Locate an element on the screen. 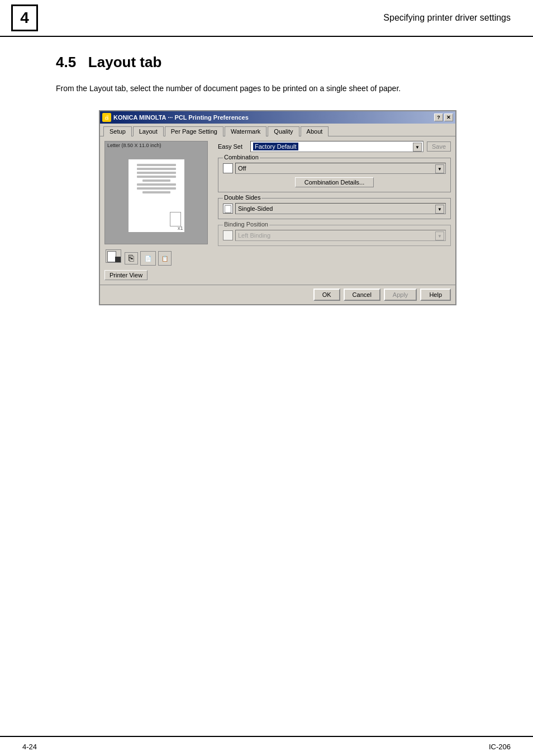  double-sides-icon is located at coordinates (228, 209).